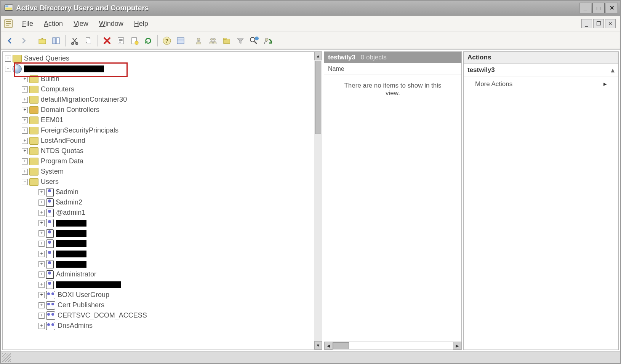  Describe the element at coordinates (159, 171) in the screenshot. I see `tree-node-system: +System` at that location.